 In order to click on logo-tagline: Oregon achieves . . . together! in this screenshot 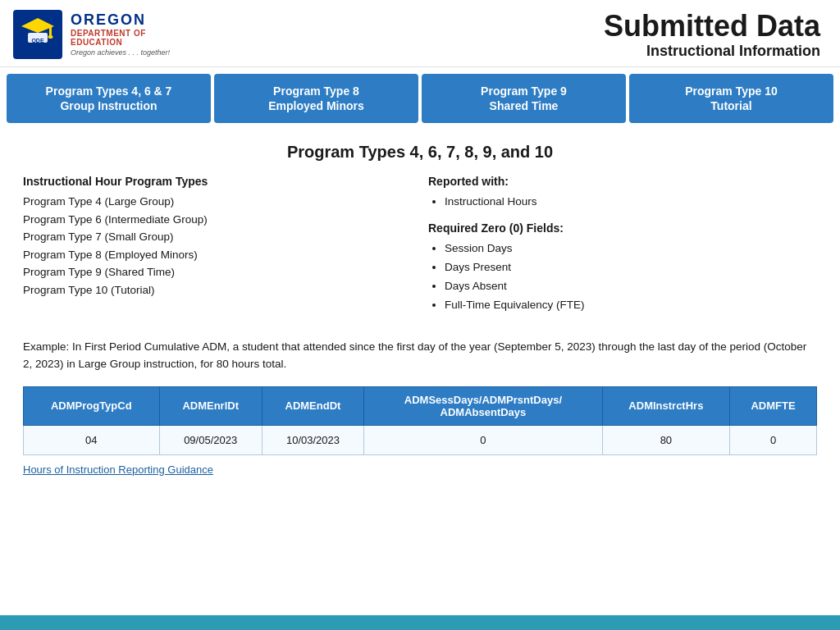, I will do `click(120, 53)`.